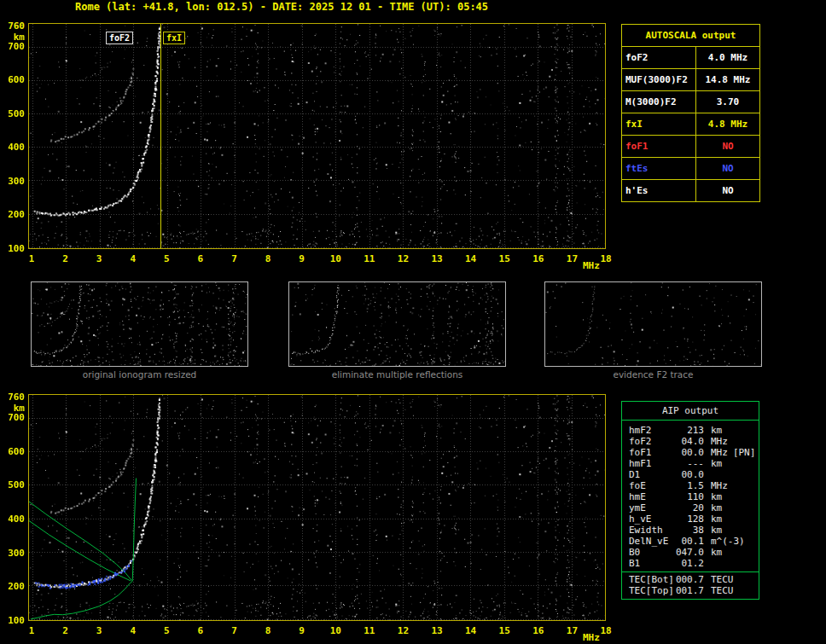 This screenshot has height=644, width=826. Describe the element at coordinates (654, 374) in the screenshot. I see `thumbnail-caption-evidence: evidence F2 trace` at that location.